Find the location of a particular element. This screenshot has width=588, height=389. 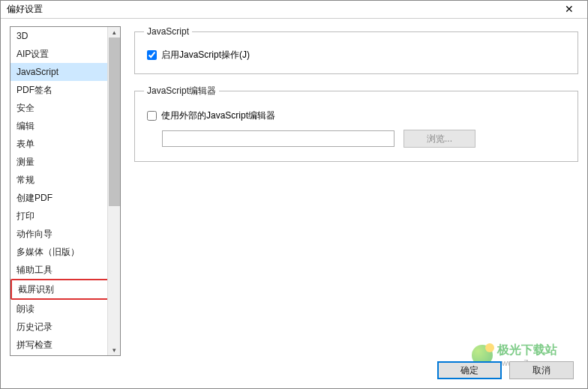

sidebar-item: 测量 is located at coordinates (65, 162).